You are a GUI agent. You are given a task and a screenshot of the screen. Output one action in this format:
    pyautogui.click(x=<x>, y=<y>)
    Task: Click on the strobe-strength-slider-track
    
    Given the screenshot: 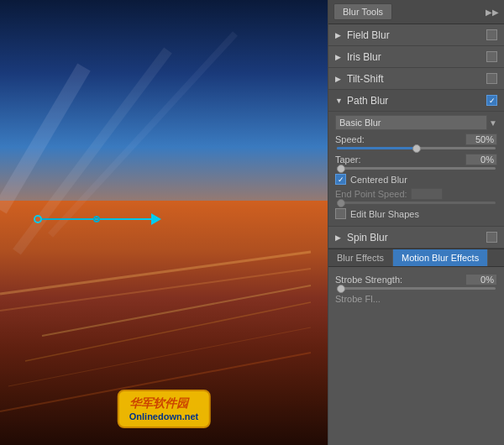 What is the action you would take?
    pyautogui.click(x=417, y=289)
    